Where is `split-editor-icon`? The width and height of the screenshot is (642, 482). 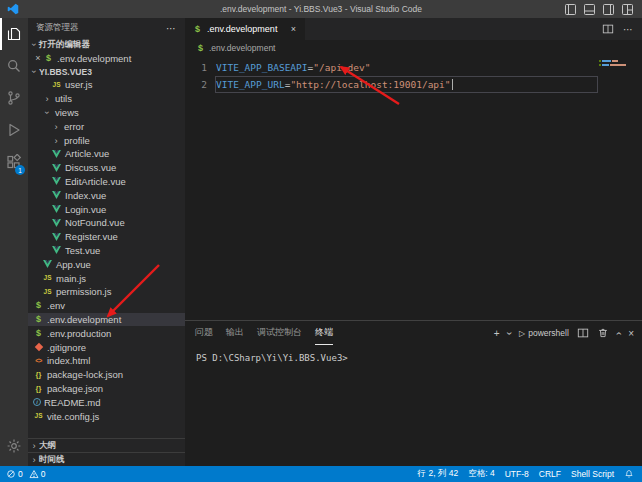 split-editor-icon is located at coordinates (608, 29).